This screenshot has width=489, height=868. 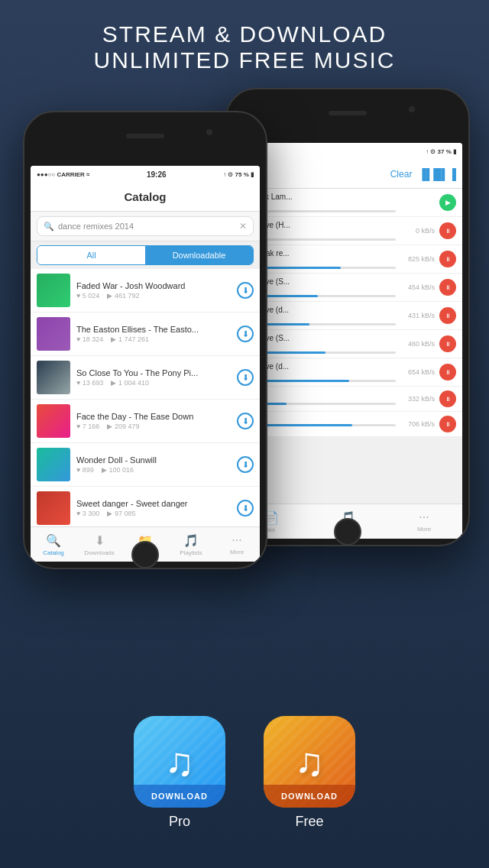 What do you see at coordinates (348, 399) in the screenshot?
I see `list-item: der: Files 332 kB/s ⏸` at bounding box center [348, 399].